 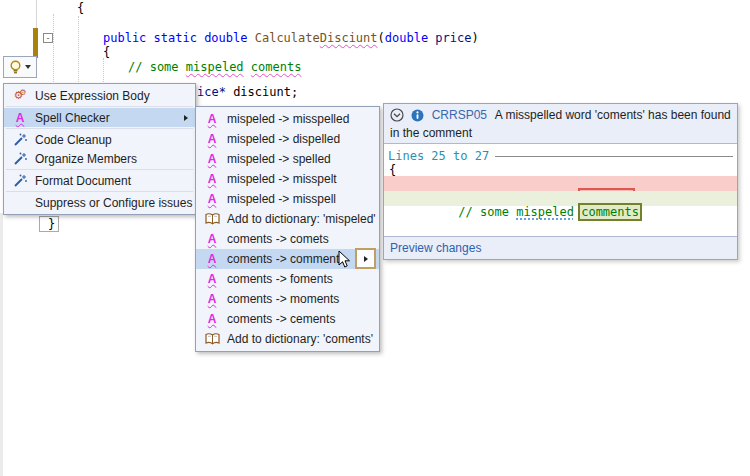 I want to click on menu-item-label: Use Expression Body, so click(x=92, y=96).